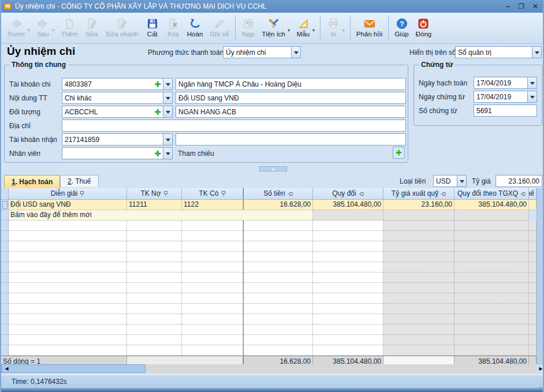 The image size is (544, 392). I want to click on doc-date-picker, so click(505, 97).